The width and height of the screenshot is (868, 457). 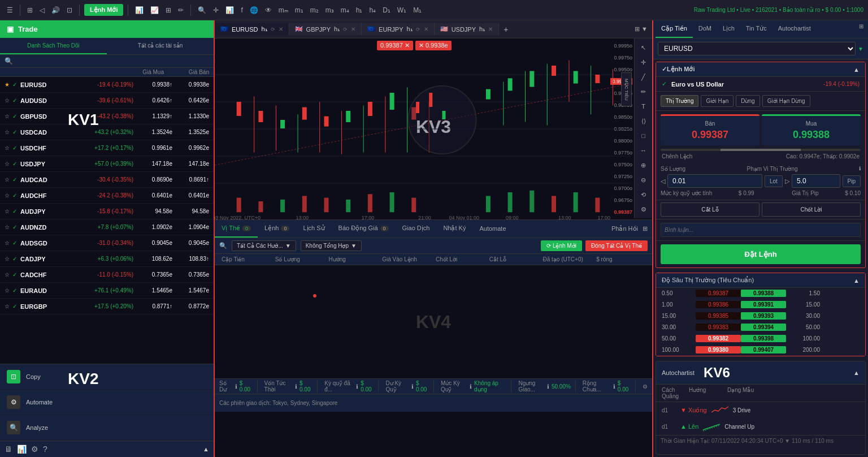 I want to click on sell-price-box: Bán 0.99387, so click(x=710, y=130).